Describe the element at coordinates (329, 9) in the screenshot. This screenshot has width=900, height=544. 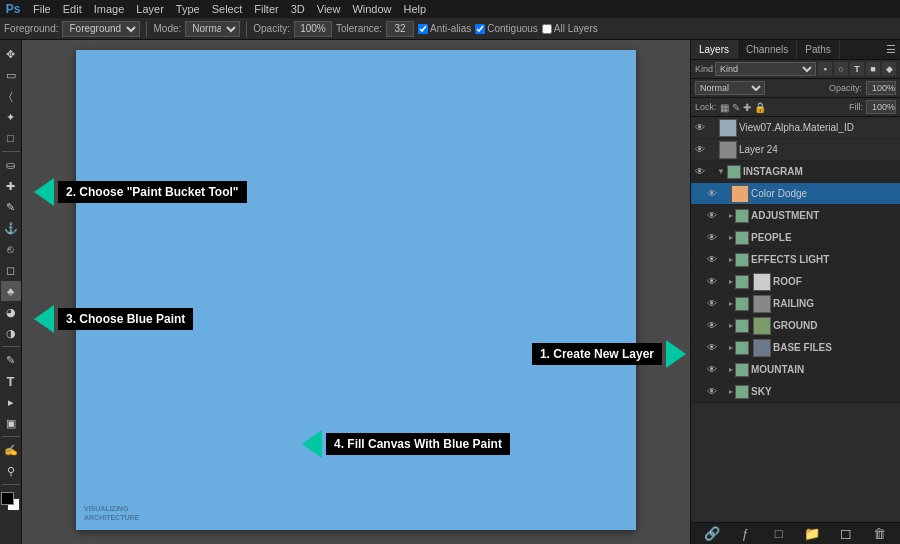
I see `menu-view: View` at that location.